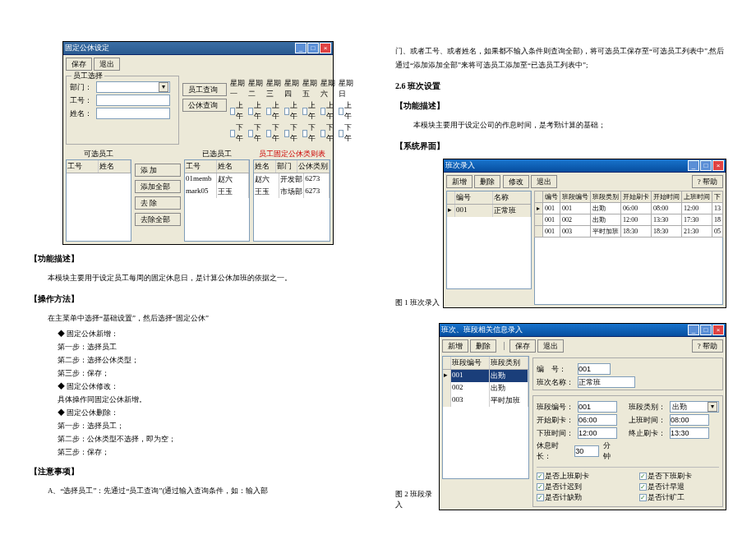 This screenshot has width=756, height=535. Describe the element at coordinates (99, 201) in the screenshot. I see `candidate-list: 工号姓名` at that location.